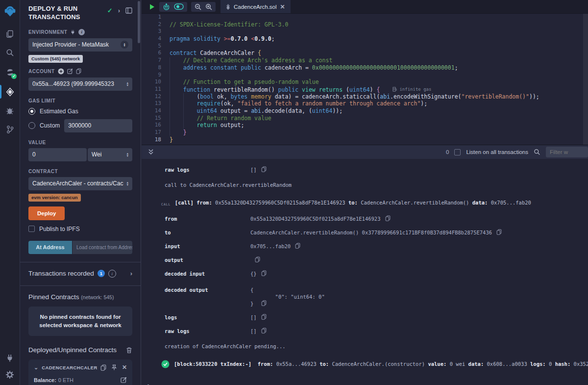  I want to click on line-number: 9, so click(151, 76).